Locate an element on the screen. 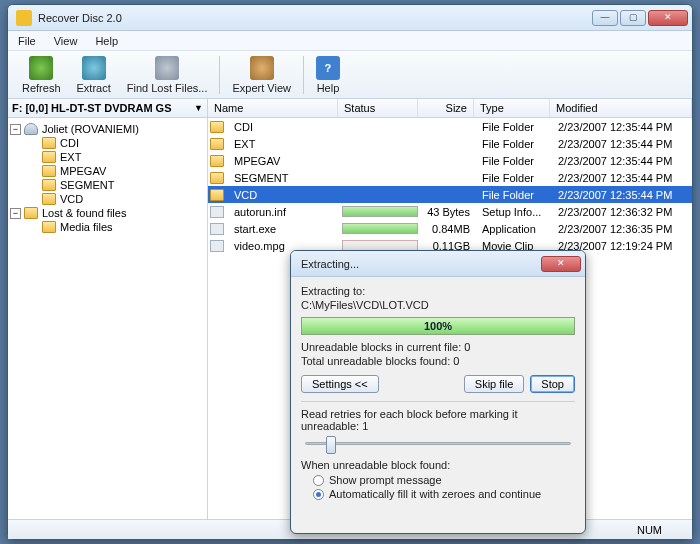  cell-modified: 2/23/2007 12:36:32 PM is located at coordinates (622, 212).